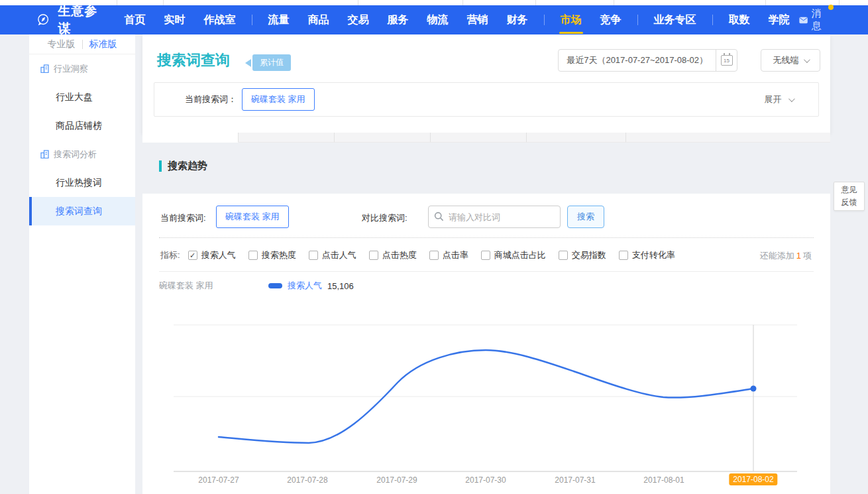  Describe the element at coordinates (248, 63) in the screenshot. I see `badge-arrow-left-icon` at that location.